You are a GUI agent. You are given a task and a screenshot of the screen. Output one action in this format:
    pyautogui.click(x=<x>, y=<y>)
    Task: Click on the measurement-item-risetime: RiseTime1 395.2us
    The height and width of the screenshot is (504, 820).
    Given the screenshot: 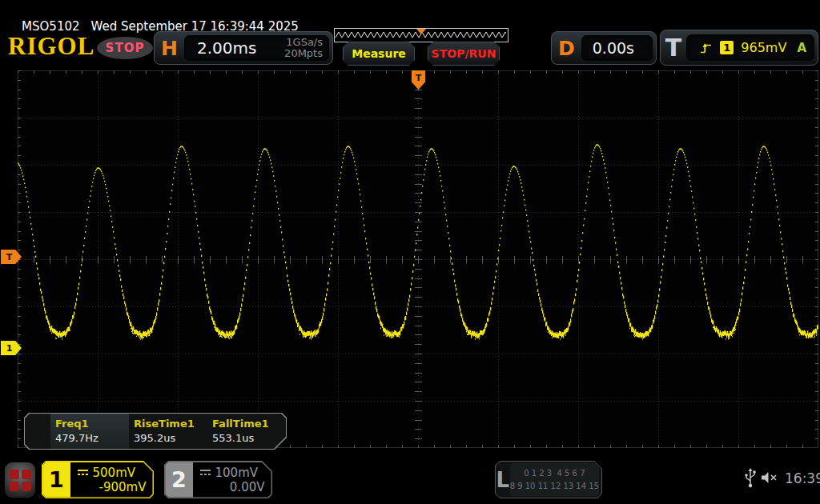 What is the action you would take?
    pyautogui.click(x=168, y=431)
    